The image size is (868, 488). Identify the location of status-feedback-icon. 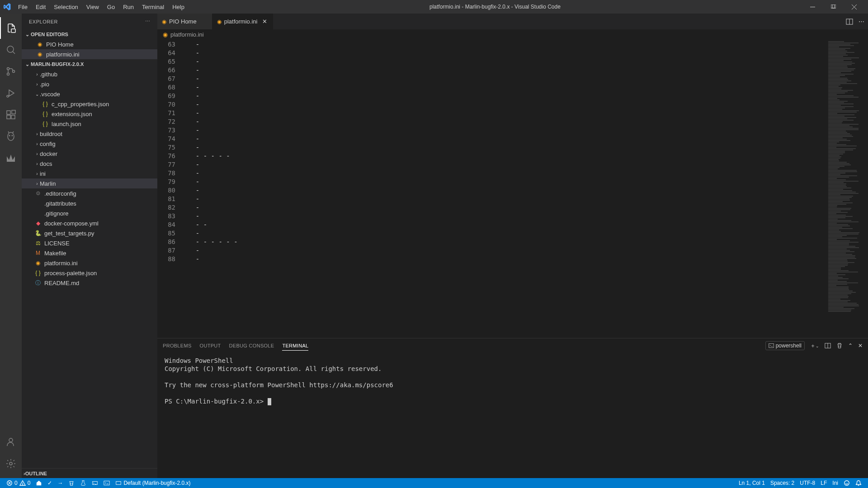
(847, 483).